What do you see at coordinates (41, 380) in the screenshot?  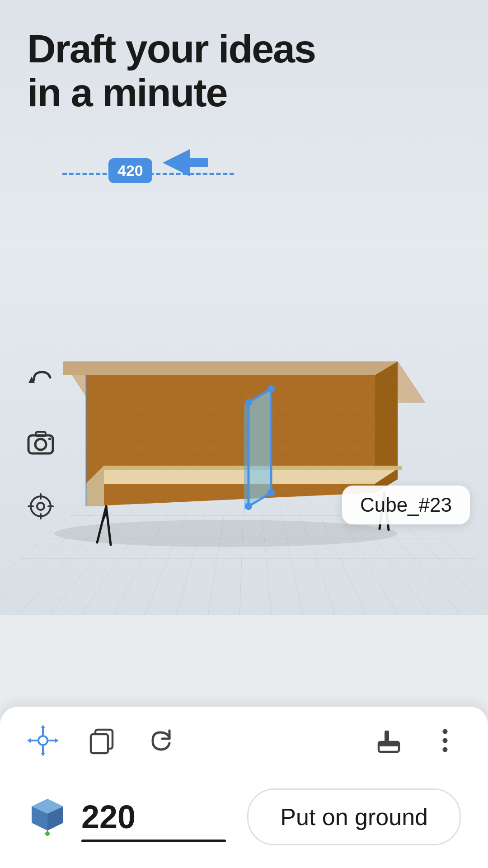 I see `undo-icon` at bounding box center [41, 380].